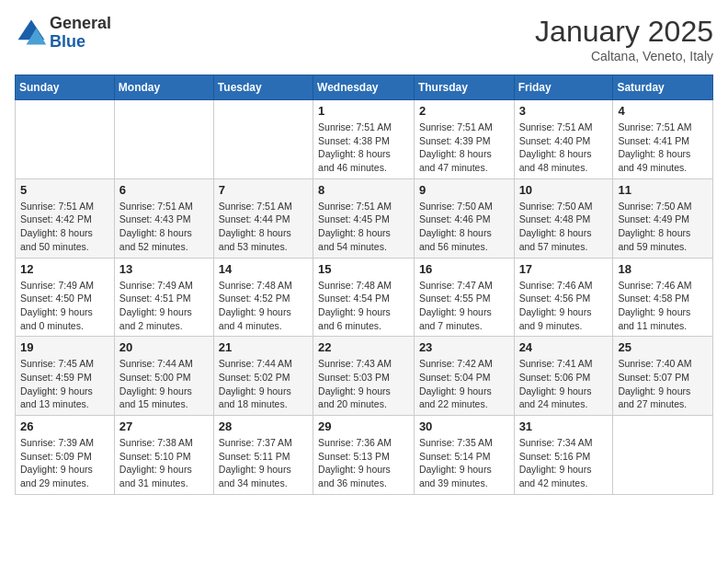 Image resolution: width=728 pixels, height=563 pixels. What do you see at coordinates (65, 218) in the screenshot?
I see `calendar-cell: 5Sunrise: 7:51 AM Sunset: 4:42 PM Daylig…` at bounding box center [65, 218].